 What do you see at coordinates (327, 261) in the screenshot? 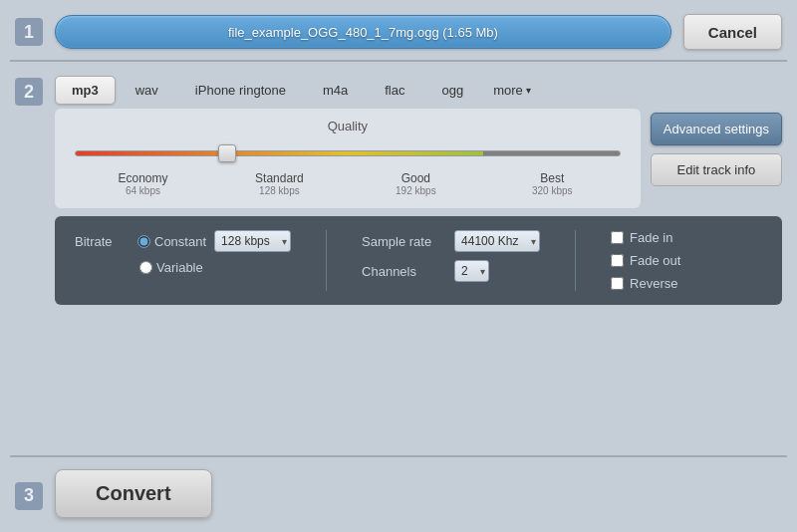
I see `separator1` at bounding box center [327, 261].